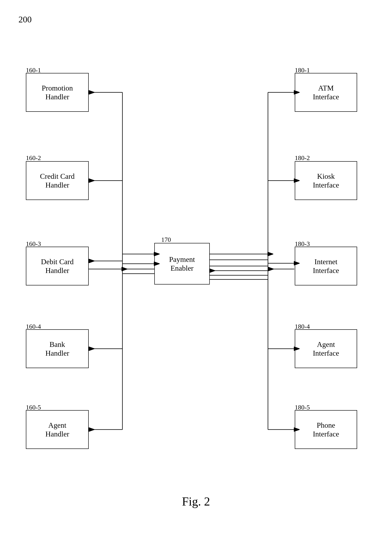 This screenshot has height=536, width=392. Describe the element at coordinates (25, 19) in the screenshot. I see `figure-number-200: 200` at that location.